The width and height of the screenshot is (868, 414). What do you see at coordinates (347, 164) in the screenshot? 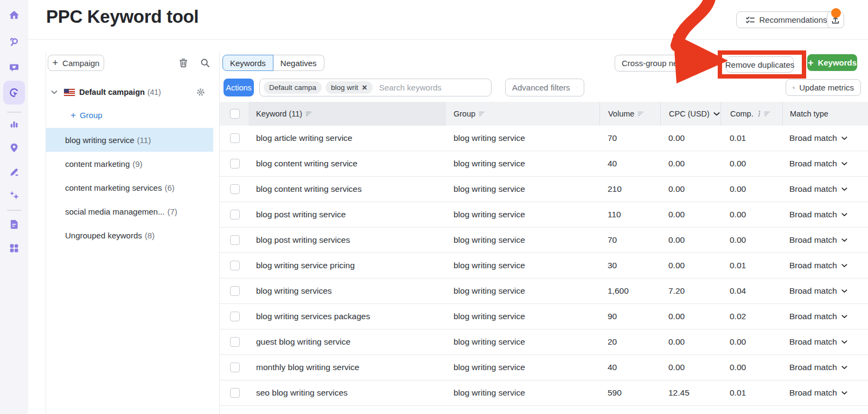
I see `keyword-cell: blog content writing service` at bounding box center [347, 164].